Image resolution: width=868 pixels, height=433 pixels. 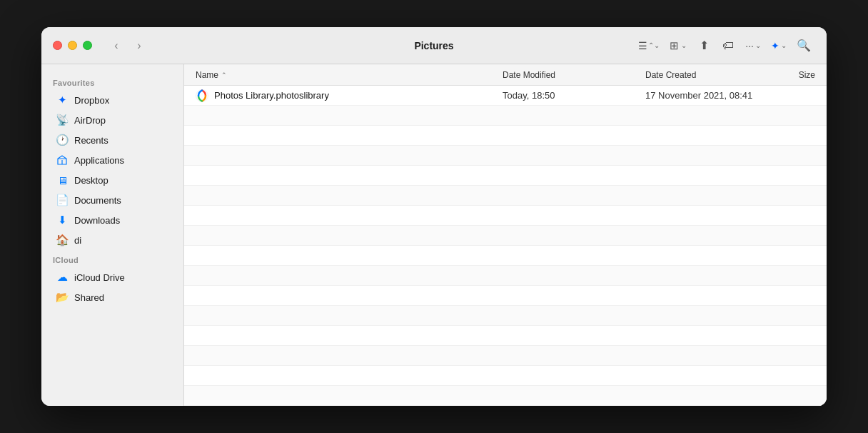 I want to click on sidebar-applications-label: Applications, so click(x=99, y=160).